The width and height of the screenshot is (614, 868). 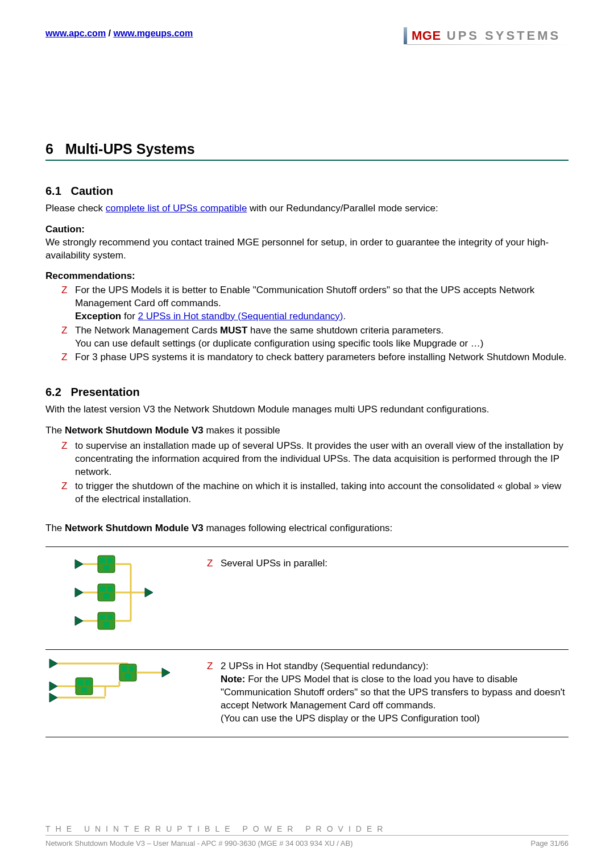 I want to click on list-item: Z The Network Management Cards MUST have…, so click(x=315, y=337).